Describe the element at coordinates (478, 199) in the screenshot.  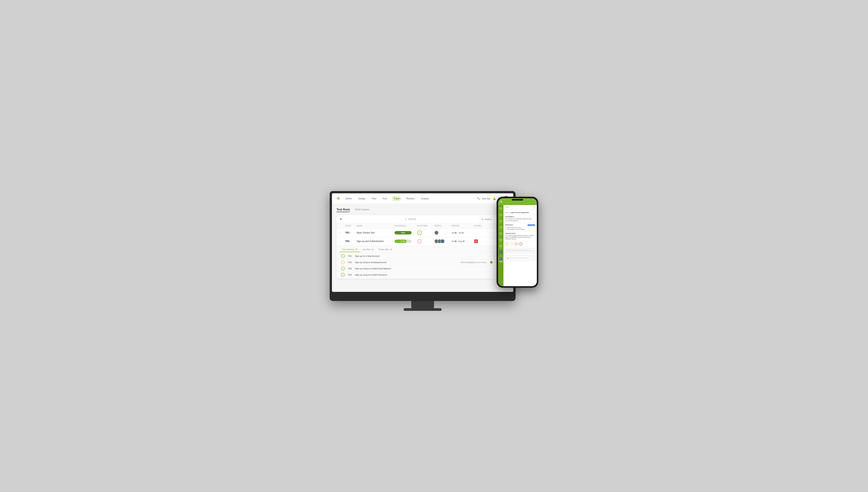
I see `search-icon: 🔍` at that location.